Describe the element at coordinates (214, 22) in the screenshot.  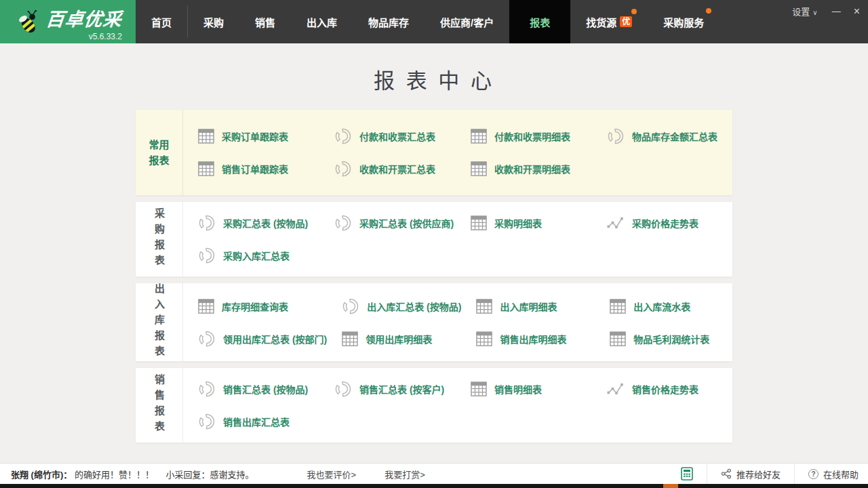
I see `nav-purchase: 采购` at that location.